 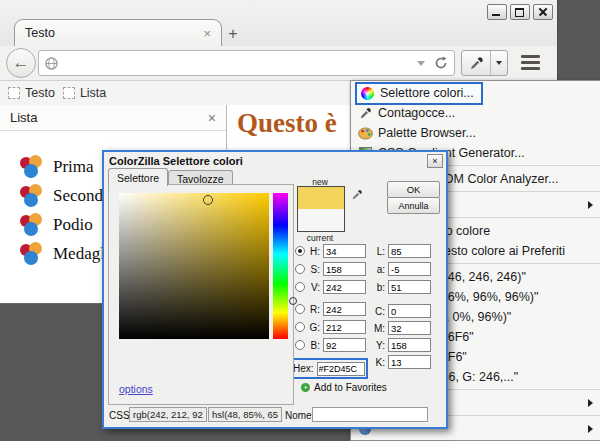 I want to click on close-button, so click(x=543, y=12).